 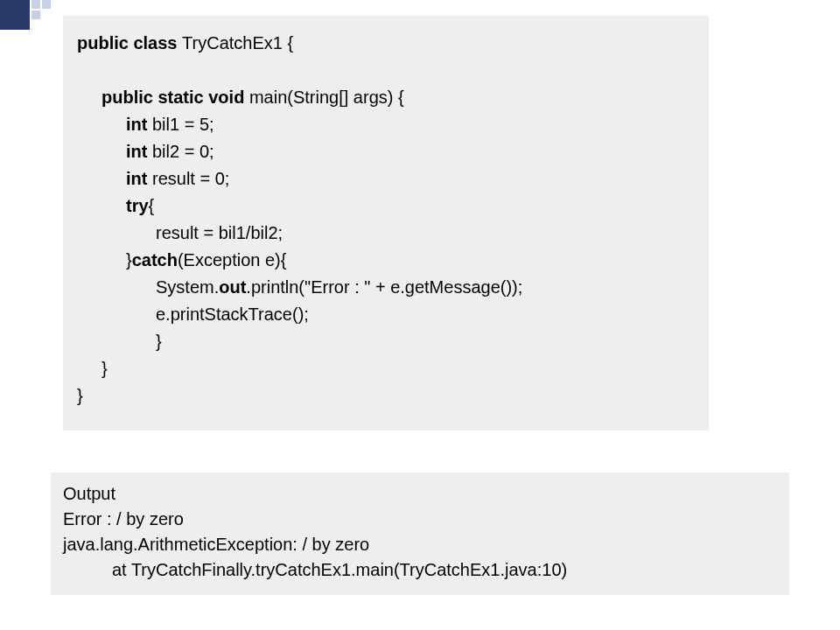 I want to click on keyword: catch, so click(x=155, y=260).